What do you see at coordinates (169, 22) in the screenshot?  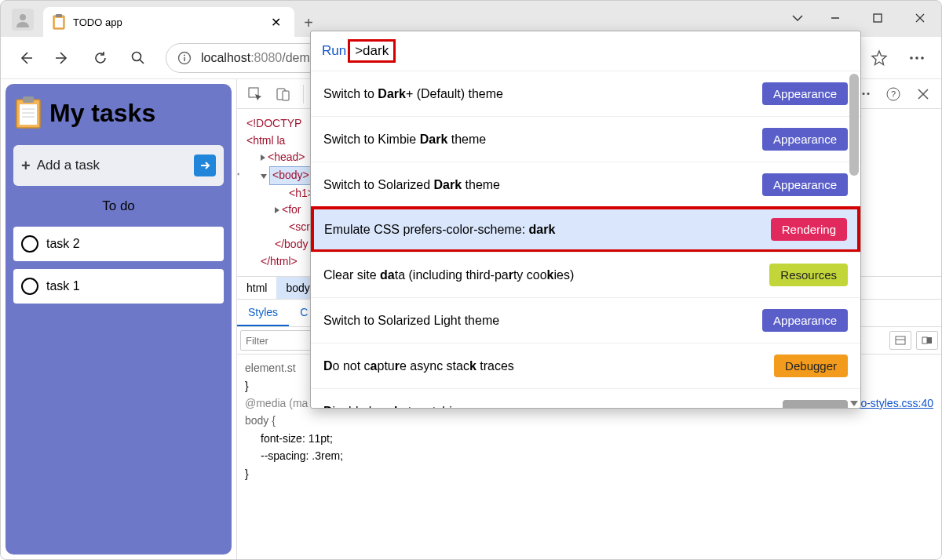 I see `browser-tab: TODO app ✕` at bounding box center [169, 22].